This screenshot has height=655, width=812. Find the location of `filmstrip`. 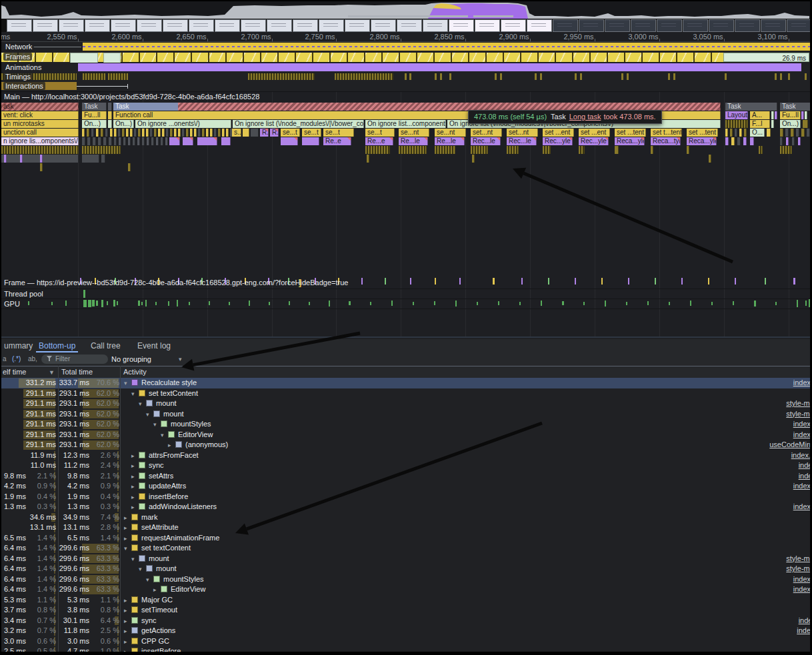

filmstrip is located at coordinates (405, 25).